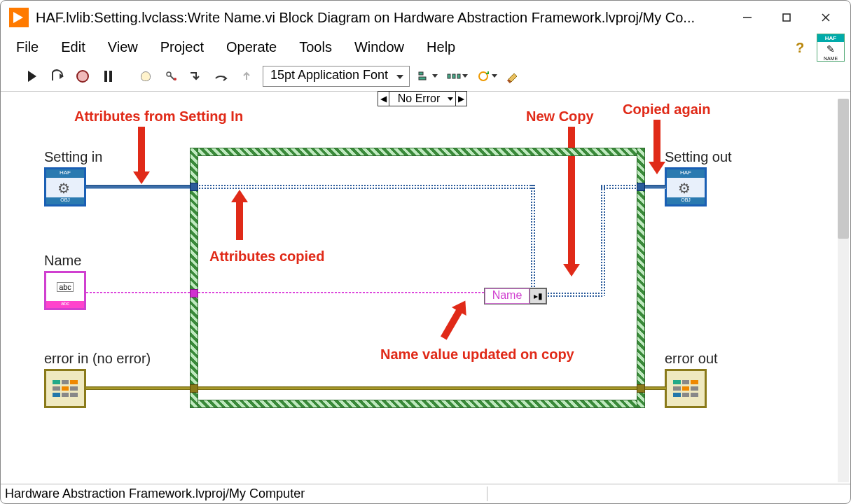 The image size is (851, 504). I want to click on property-node-direction-icon: ▸▮, so click(538, 296).